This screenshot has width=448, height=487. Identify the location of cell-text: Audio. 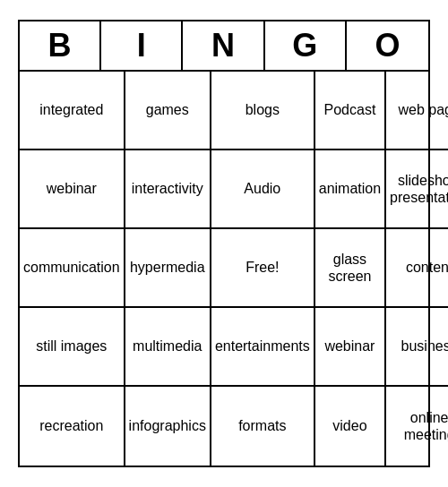
(262, 188).